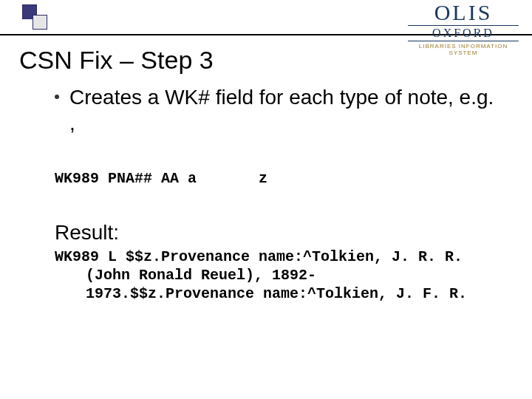 Image resolution: width=532 pixels, height=399 pixels. I want to click on decor-square-light, so click(40, 22).